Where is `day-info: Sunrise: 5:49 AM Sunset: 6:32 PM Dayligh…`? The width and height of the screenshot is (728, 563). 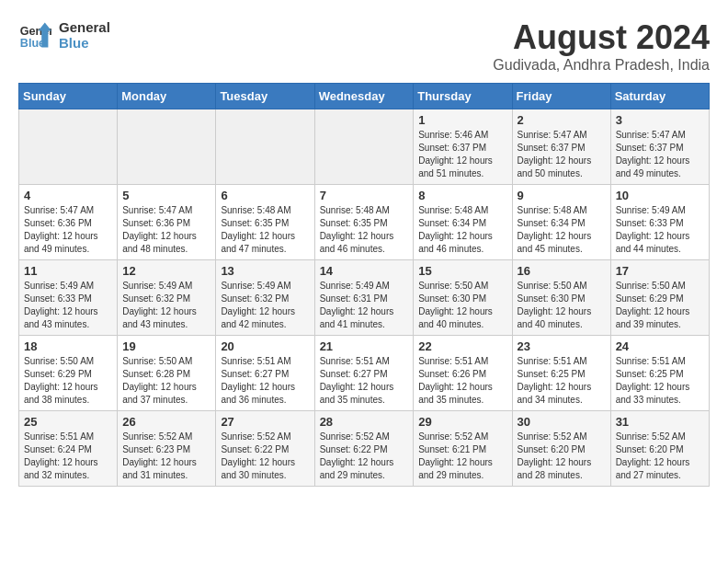 day-info: Sunrise: 5:49 AM Sunset: 6:32 PM Dayligh… is located at coordinates (166, 305).